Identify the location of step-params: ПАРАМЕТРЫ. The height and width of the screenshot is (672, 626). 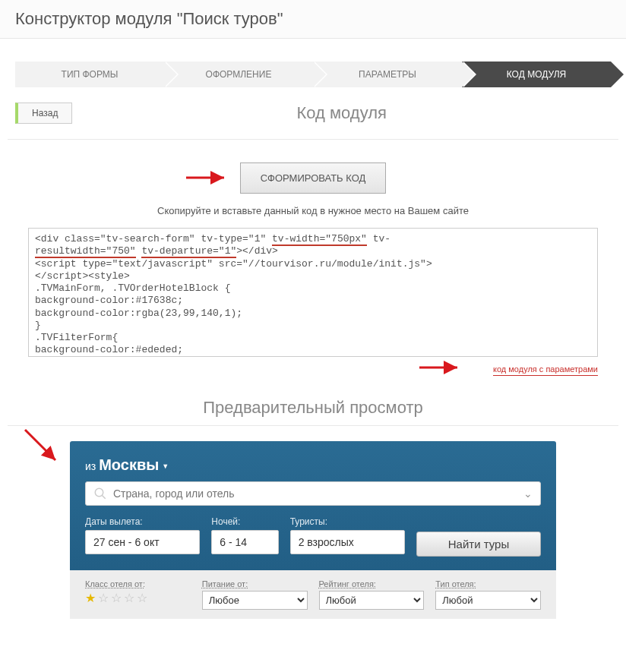
(387, 74).